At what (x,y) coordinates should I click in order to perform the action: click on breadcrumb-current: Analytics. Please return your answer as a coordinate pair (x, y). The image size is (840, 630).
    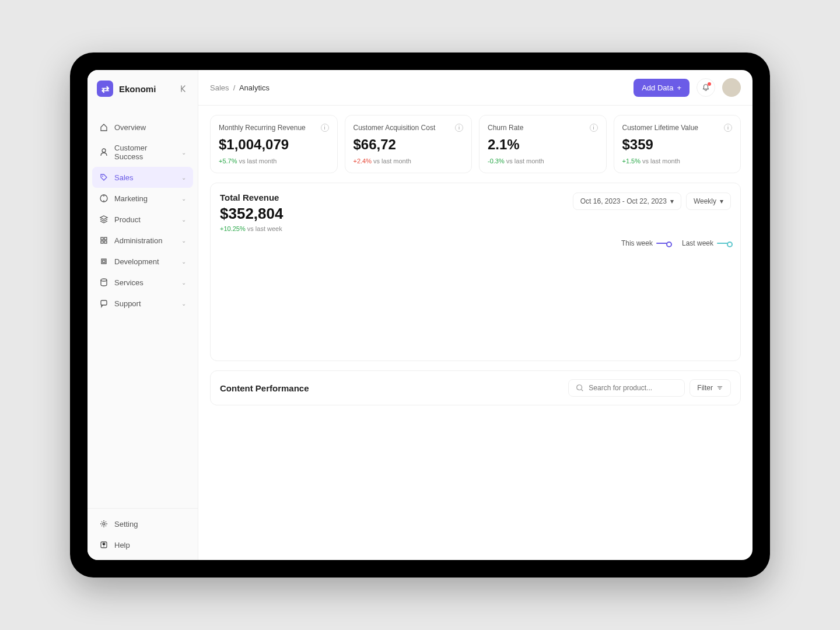
    Looking at the image, I should click on (254, 88).